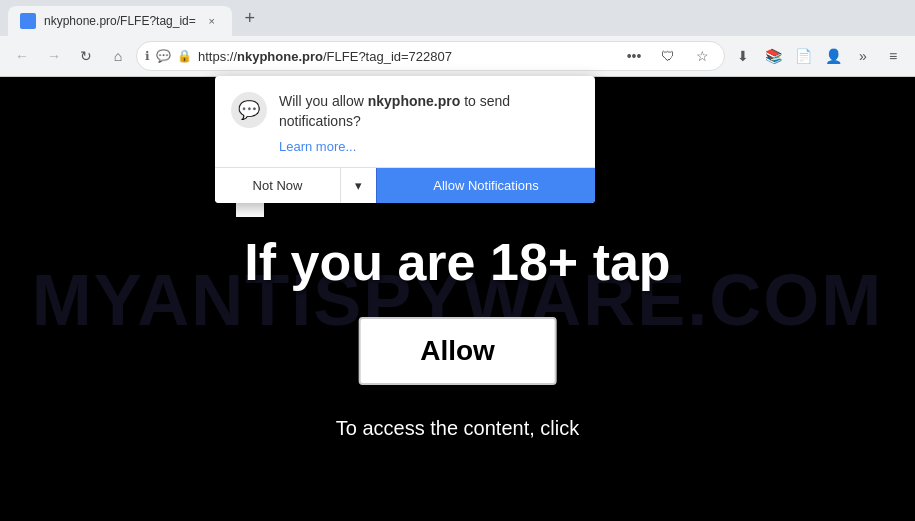 This screenshot has height=521, width=915. I want to click on tab-bar: nkyphone.pro/FLFE?tag_id= × +, so click(458, 18).